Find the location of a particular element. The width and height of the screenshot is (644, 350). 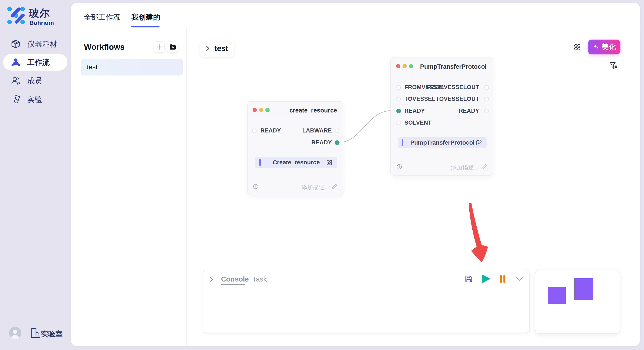

sidebar: 玻尔 Bohrium 仪器耗材 工作流 成 is located at coordinates (36, 175).